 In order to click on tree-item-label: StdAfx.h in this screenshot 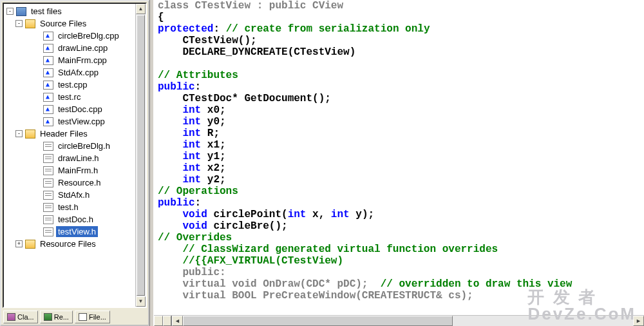, I will do `click(73, 195)`.